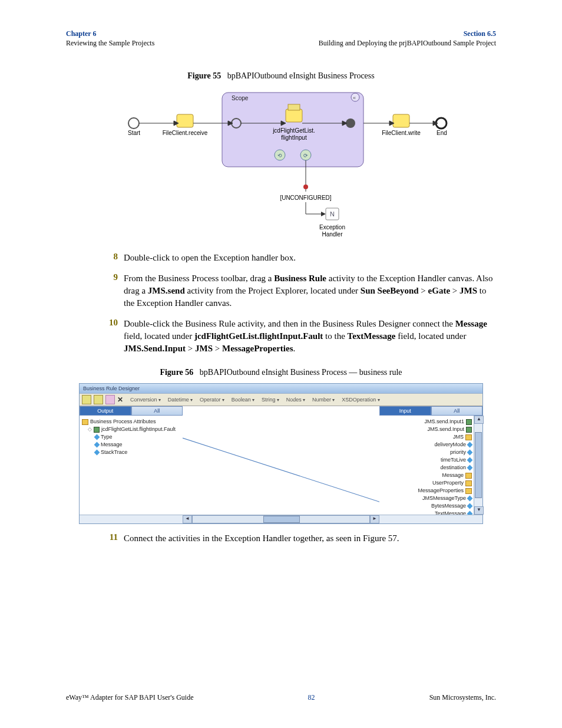 The height and width of the screenshot is (728, 562). What do you see at coordinates (301, 75) in the screenshot?
I see `figure55-text: bpBAPIOutbound eInsight Business Process` at bounding box center [301, 75].